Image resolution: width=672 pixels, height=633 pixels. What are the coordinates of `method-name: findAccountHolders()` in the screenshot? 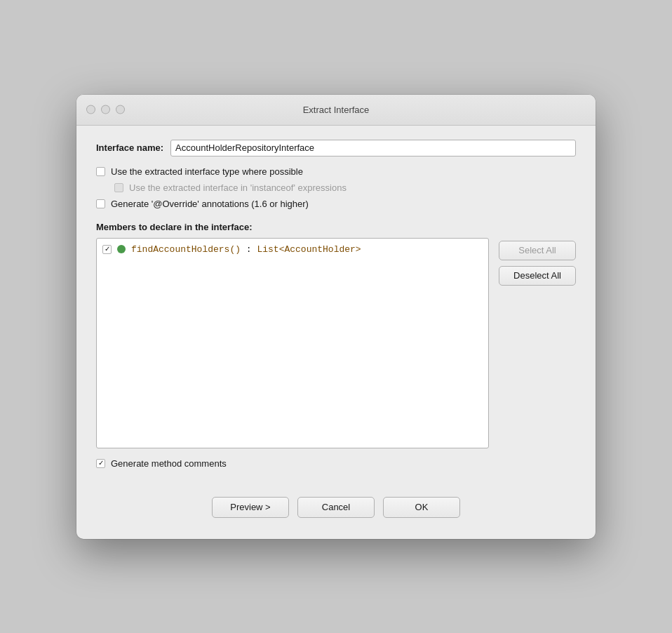 It's located at (186, 250).